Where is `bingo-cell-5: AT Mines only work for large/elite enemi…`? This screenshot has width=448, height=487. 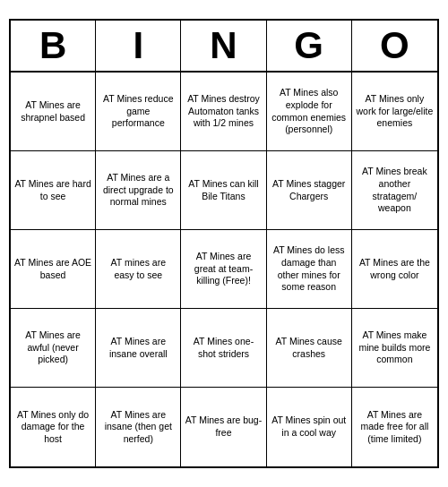
bingo-cell-5: AT Mines only work for large/elite enemi… is located at coordinates (394, 112).